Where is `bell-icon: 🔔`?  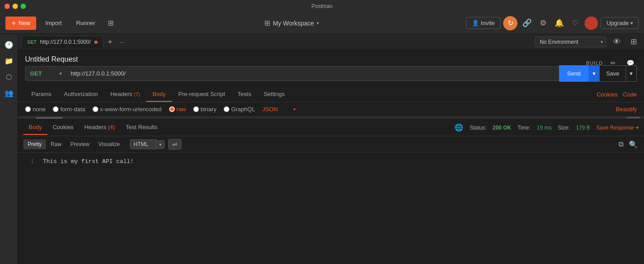
bell-icon: 🔔 is located at coordinates (559, 23).